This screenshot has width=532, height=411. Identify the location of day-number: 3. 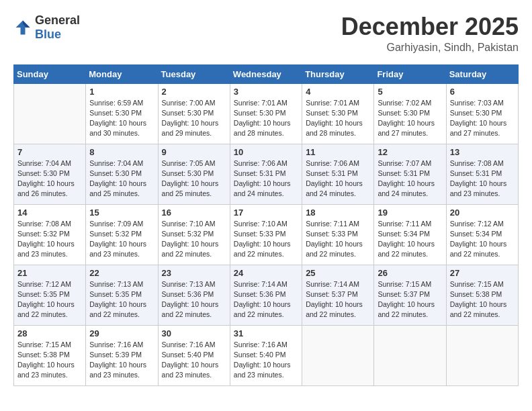
(266, 91).